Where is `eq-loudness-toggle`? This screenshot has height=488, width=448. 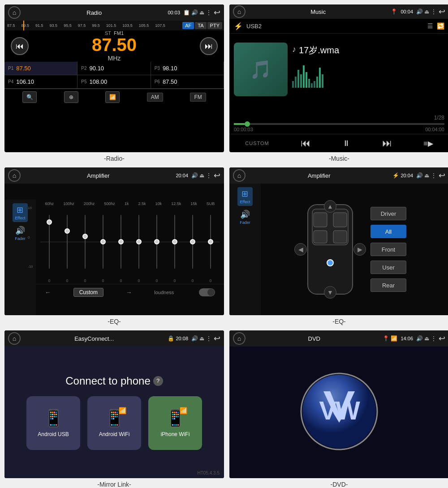 eq-loudness-toggle is located at coordinates (207, 292).